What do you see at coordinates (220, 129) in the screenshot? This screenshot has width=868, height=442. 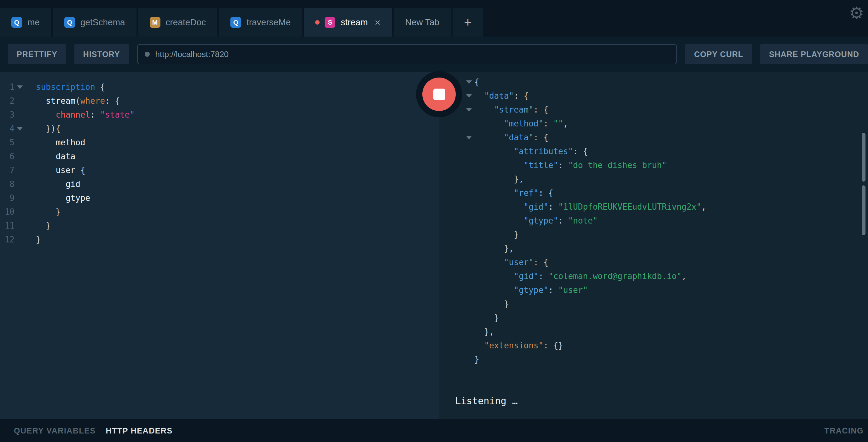 I see `query-line: 4 }){` at bounding box center [220, 129].